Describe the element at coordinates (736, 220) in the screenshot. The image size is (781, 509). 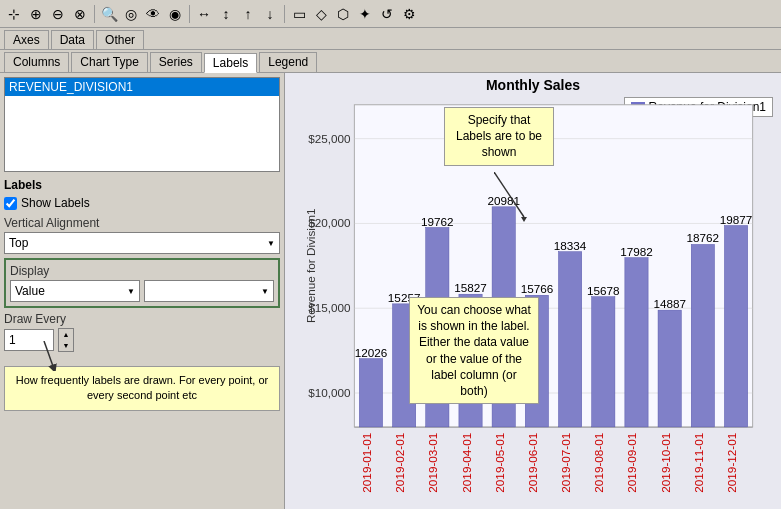
I see `svg-text: 19877` at that location.